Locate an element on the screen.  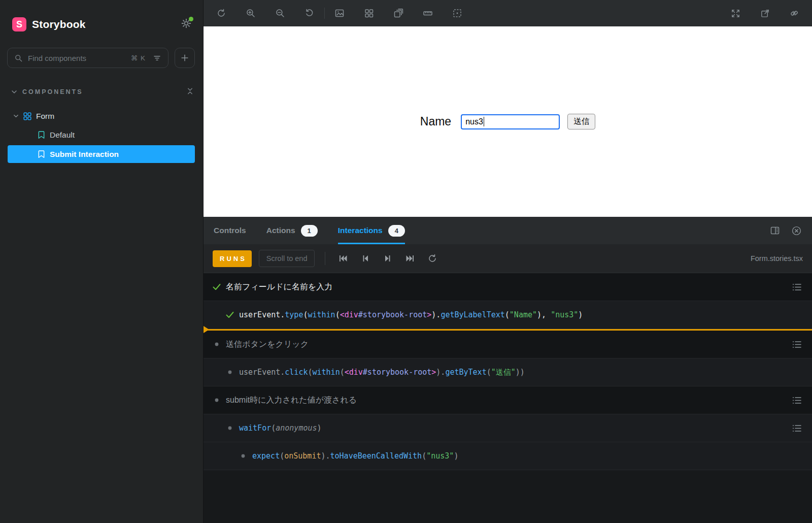
outline-icon is located at coordinates (457, 13).